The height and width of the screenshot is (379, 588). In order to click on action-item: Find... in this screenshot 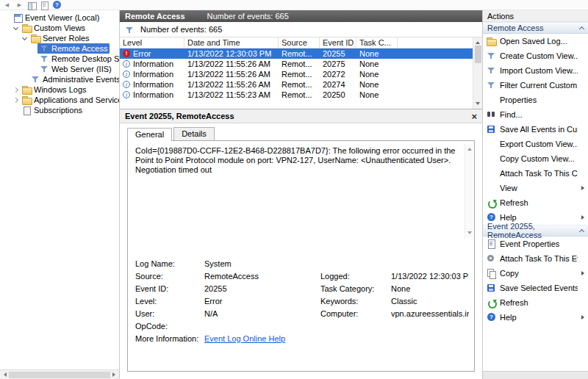, I will do `click(535, 115)`.